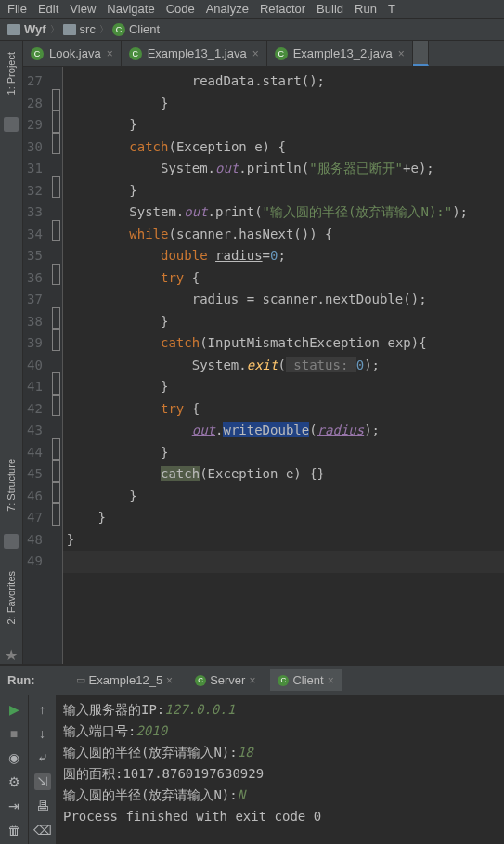 The height and width of the screenshot is (844, 504). What do you see at coordinates (330, 9) in the screenshot?
I see `menu-build: Build` at bounding box center [330, 9].